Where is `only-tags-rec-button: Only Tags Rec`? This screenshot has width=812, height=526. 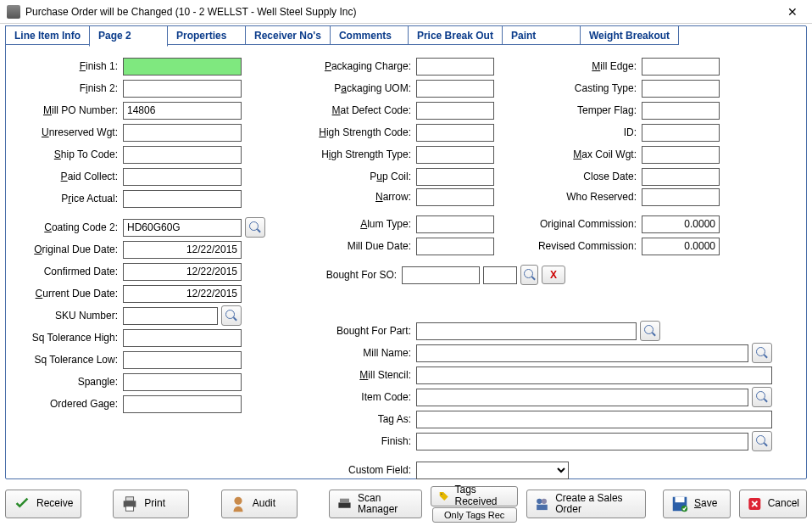
only-tags-rec-button: Only Tags Rec is located at coordinates (475, 515).